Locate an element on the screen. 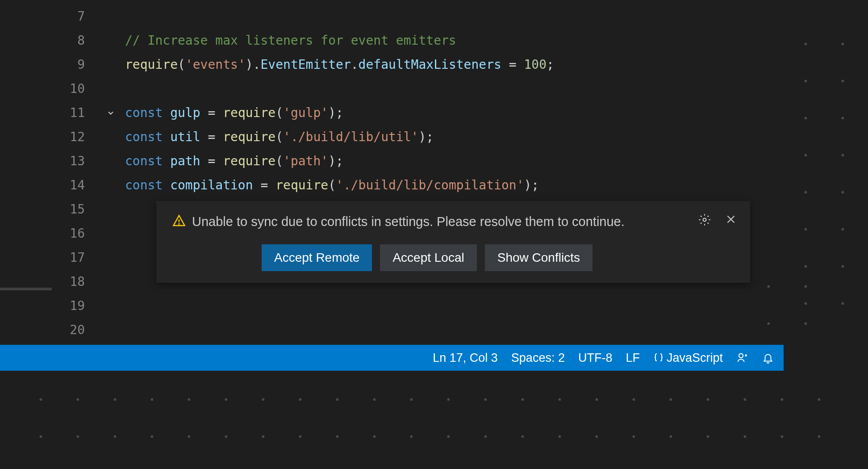  line-number: 8 is located at coordinates (51, 41).